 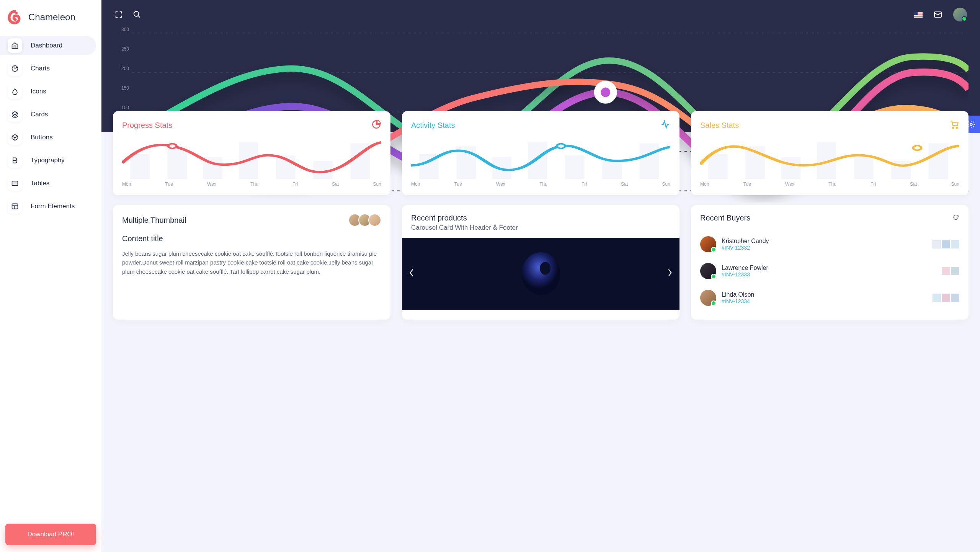 I want to click on cart-icon, so click(x=954, y=125).